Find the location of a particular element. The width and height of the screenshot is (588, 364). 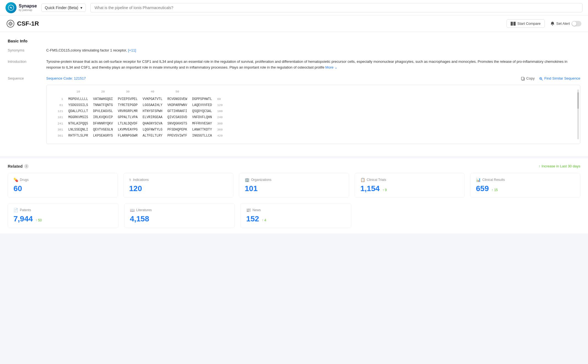

logo: Synapse by patsnap is located at coordinates (21, 8).